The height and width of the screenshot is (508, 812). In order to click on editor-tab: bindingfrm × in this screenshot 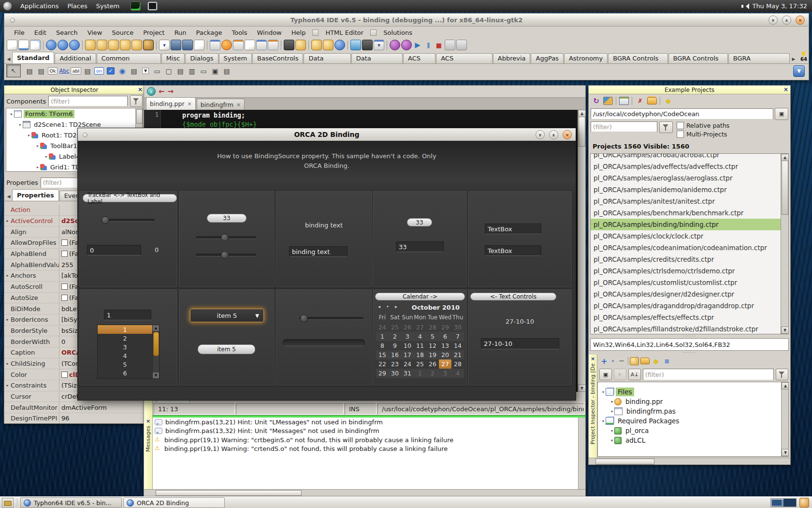, I will do `click(220, 105)`.